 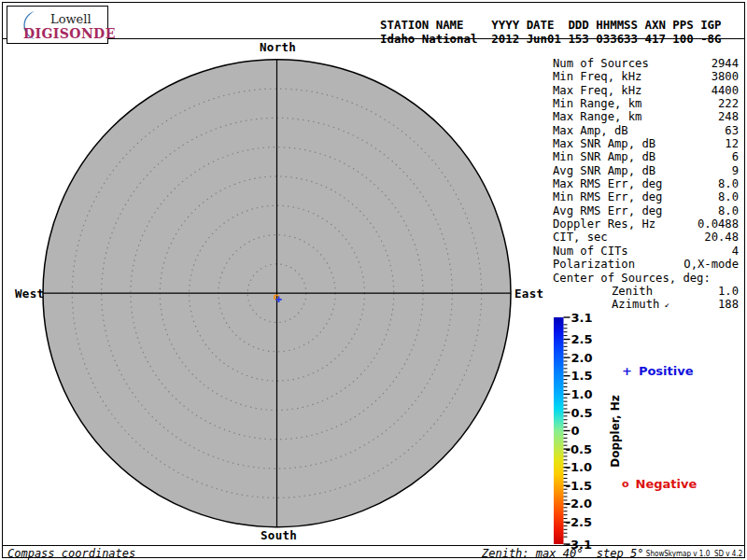 I want to click on header-column-names: STATION NAME YYYY DATE DDD HHMMSS AXN PP…, so click(x=551, y=24).